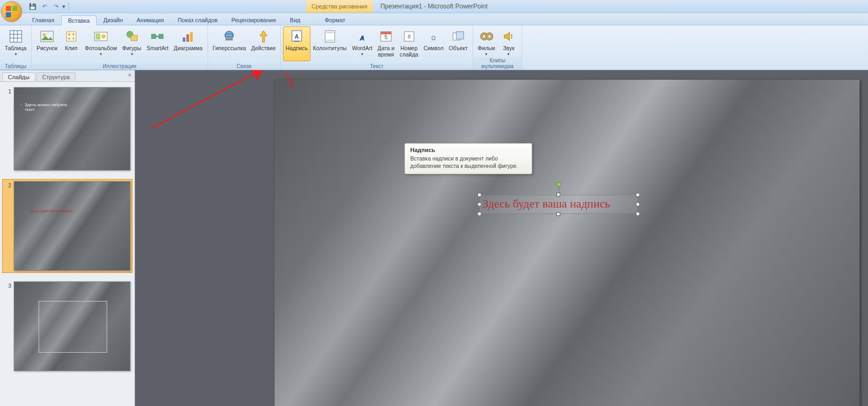 The width and height of the screenshot is (868, 406). Describe the element at coordinates (377, 48) in the screenshot. I see `group-text: AНадпись Колонтитулы AWordArt▾ 5Дата и в…` at that location.